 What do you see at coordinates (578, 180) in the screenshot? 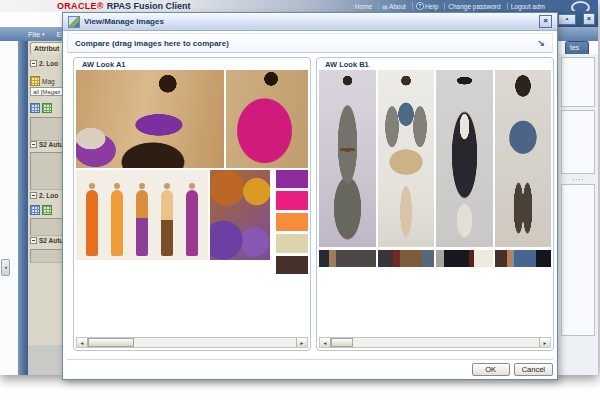
I see `grip-dots` at bounding box center [578, 180].